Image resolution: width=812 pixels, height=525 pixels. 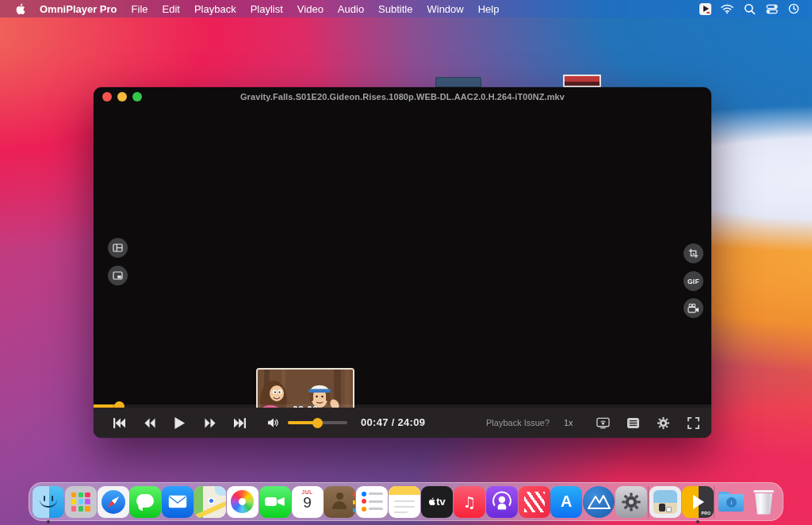 I want to click on download-arrow-icon: ↓, so click(x=731, y=503).